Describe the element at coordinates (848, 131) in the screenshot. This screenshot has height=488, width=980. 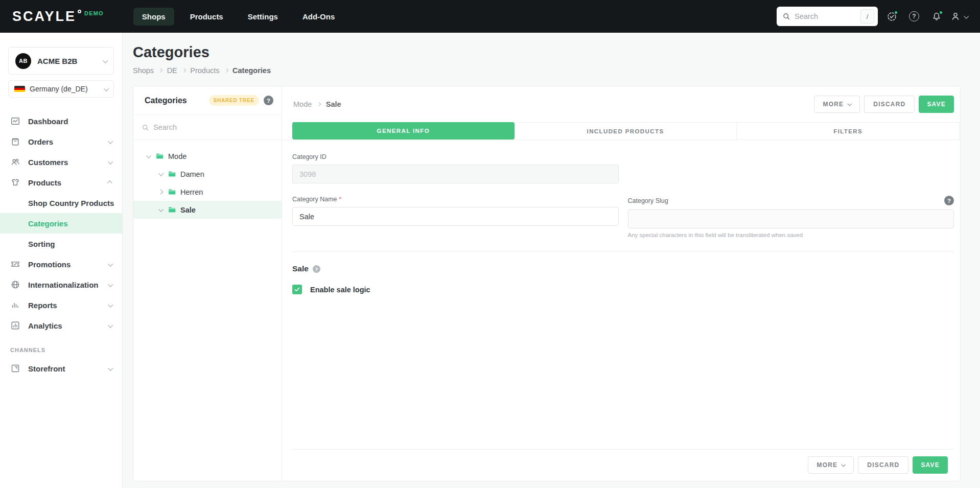
I see `tab-filters: FILTERS` at that location.